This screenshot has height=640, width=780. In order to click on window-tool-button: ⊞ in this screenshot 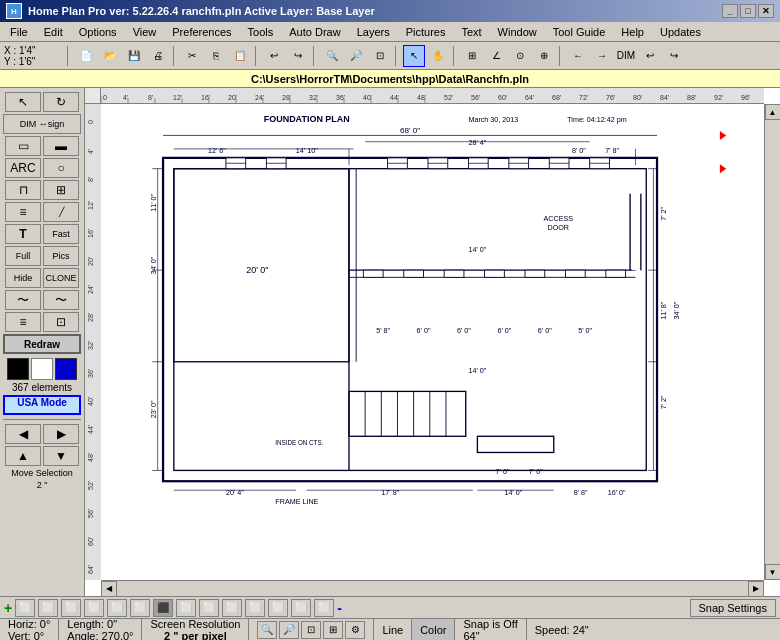, I will do `click(61, 190)`.